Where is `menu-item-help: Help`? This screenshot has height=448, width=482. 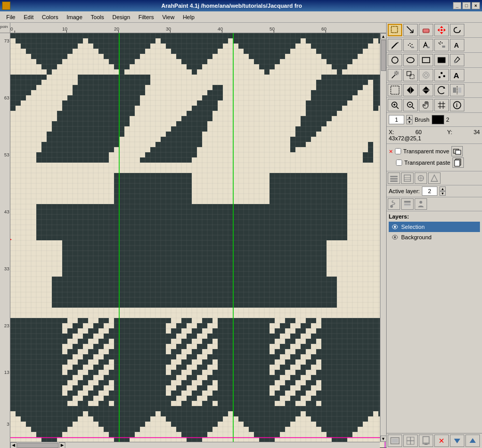 menu-item-help: Help is located at coordinates (189, 17).